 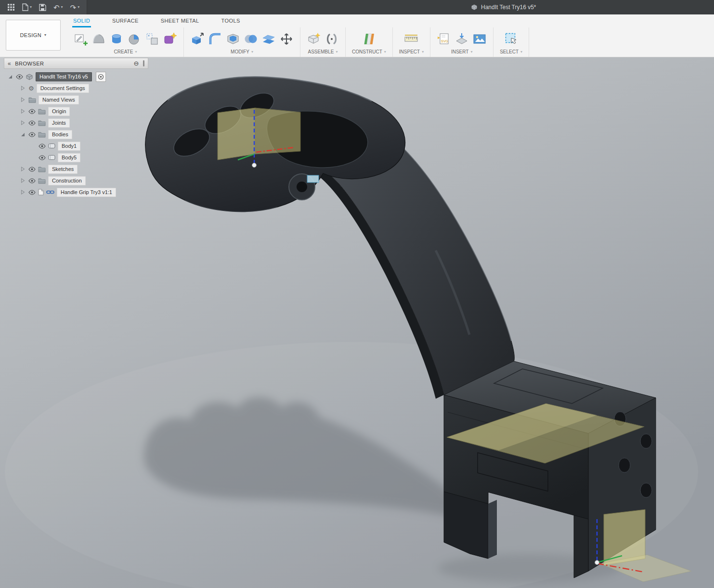 What do you see at coordinates (59, 100) in the screenshot?
I see `browser-item-label: Named Views` at bounding box center [59, 100].